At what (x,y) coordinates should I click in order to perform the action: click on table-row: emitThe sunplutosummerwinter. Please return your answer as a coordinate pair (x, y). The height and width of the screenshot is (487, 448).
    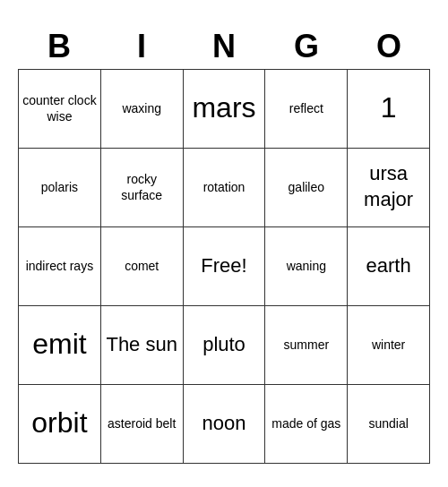
    Looking at the image, I should click on (224, 345).